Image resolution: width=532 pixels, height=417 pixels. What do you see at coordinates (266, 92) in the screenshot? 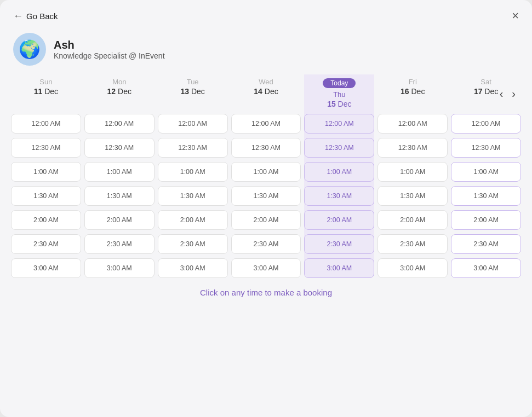
I see `day-header-wed: Wed14 Dec` at bounding box center [266, 92].